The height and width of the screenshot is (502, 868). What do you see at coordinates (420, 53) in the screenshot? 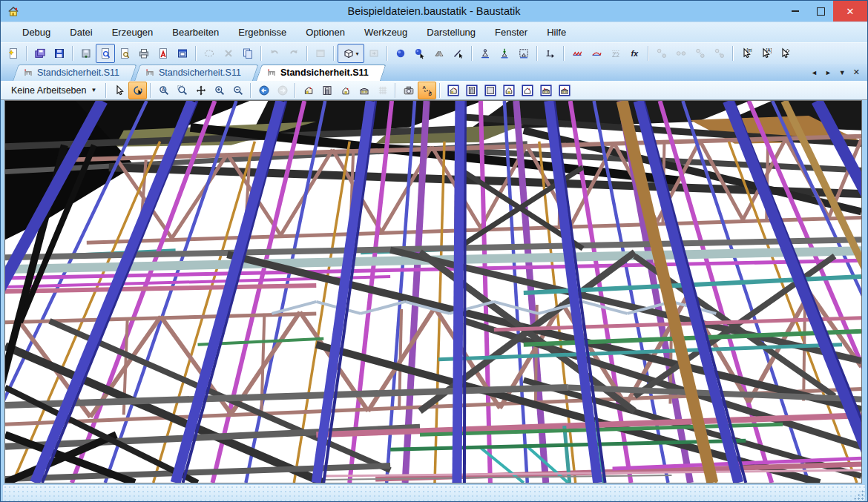
I see `pick-node-button` at bounding box center [420, 53].